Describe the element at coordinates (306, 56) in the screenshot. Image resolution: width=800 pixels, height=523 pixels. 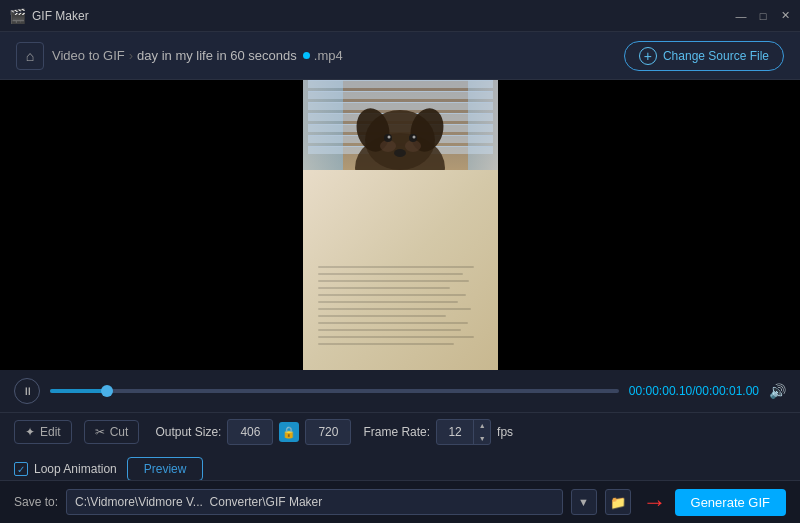
I see `file-dot-icon` at that location.